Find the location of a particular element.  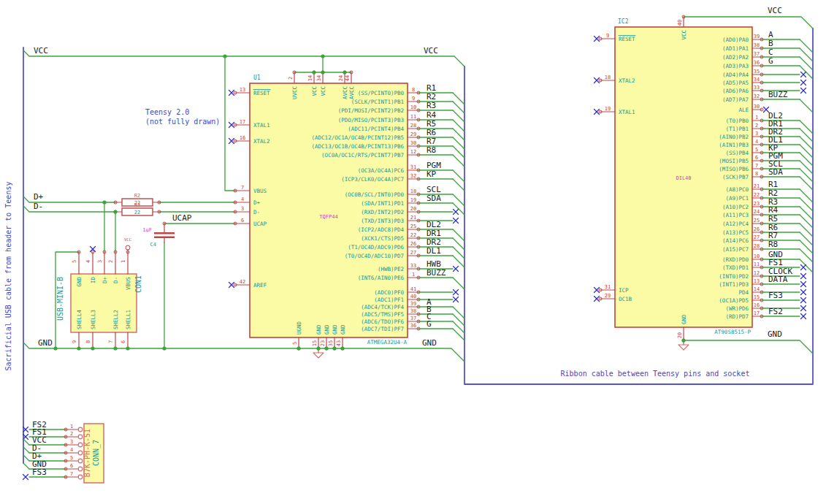

resistor-reference: R2 is located at coordinates (137, 196).